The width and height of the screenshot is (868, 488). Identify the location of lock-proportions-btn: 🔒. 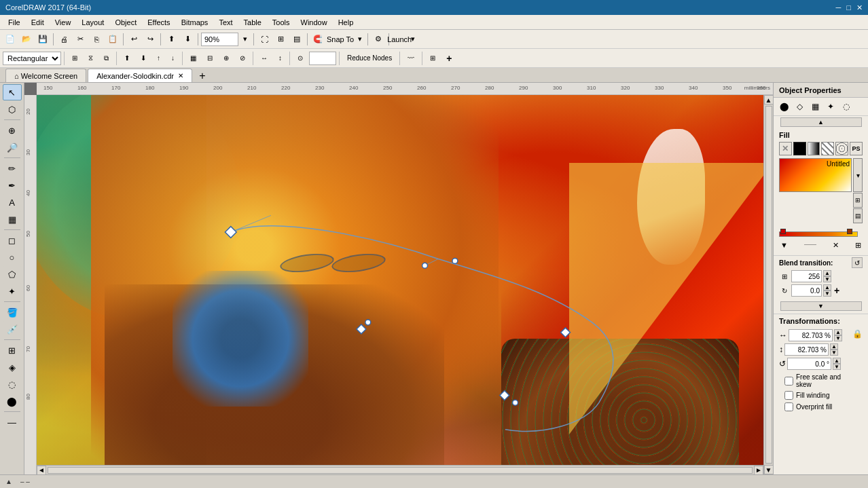
(857, 334).